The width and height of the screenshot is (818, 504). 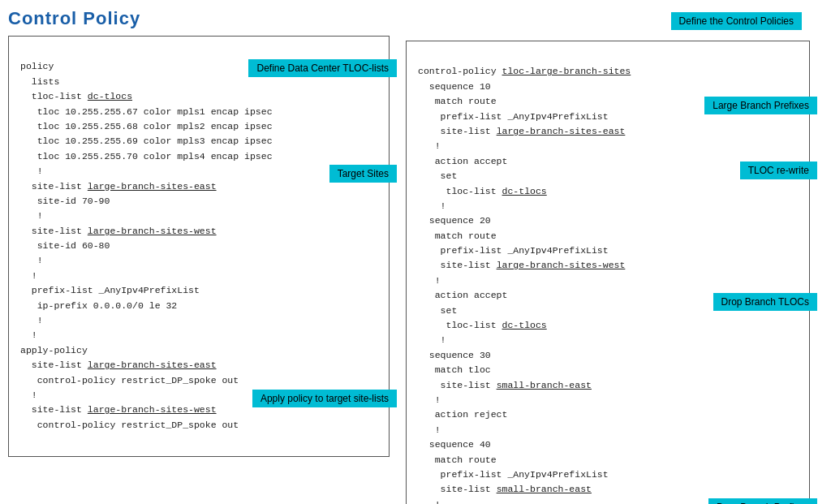 I want to click on code-line-18: !, so click(x=32, y=320).